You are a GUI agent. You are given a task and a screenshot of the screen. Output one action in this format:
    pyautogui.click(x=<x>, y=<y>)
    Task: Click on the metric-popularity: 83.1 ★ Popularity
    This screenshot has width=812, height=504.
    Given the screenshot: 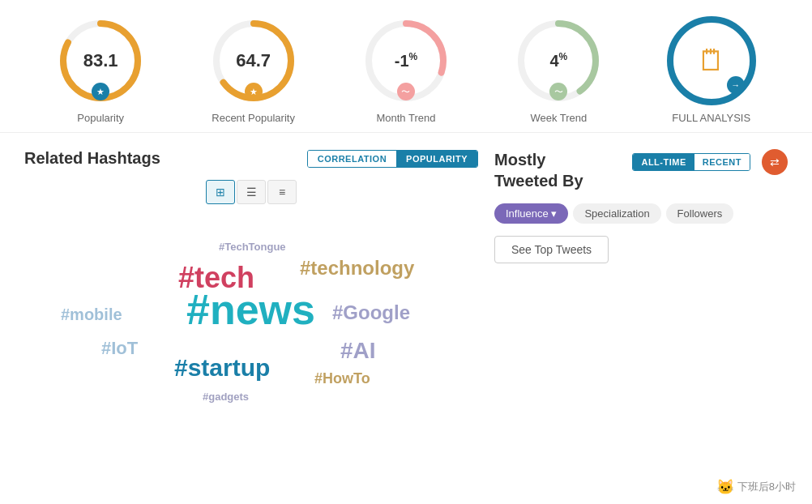 What is the action you would take?
    pyautogui.click(x=100, y=70)
    